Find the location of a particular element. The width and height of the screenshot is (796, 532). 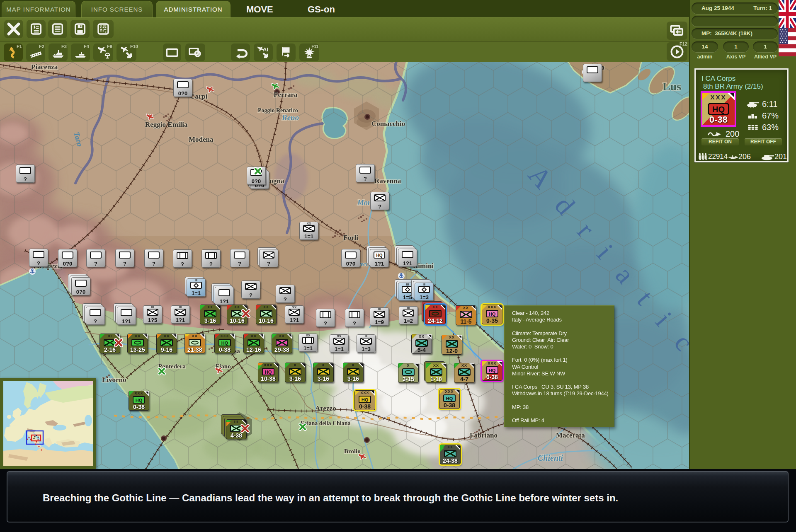

svg-text: Comacchio is located at coordinates (388, 123).